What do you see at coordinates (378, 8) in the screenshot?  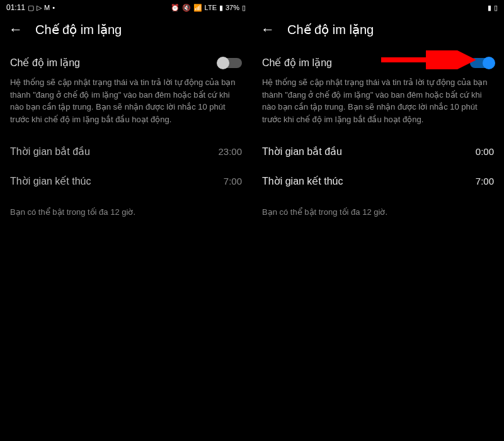 I see `status-bar: ▮ ▯` at bounding box center [378, 8].